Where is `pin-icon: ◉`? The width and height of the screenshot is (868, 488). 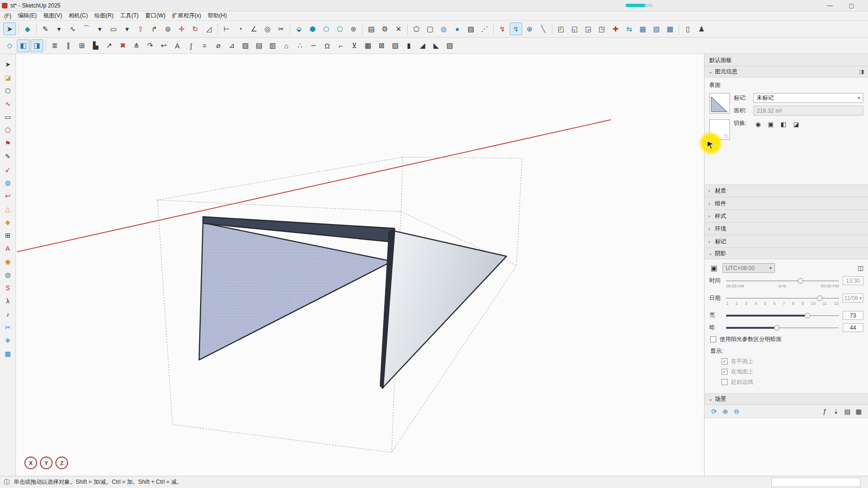
pin-icon: ◉ is located at coordinates (8, 262).